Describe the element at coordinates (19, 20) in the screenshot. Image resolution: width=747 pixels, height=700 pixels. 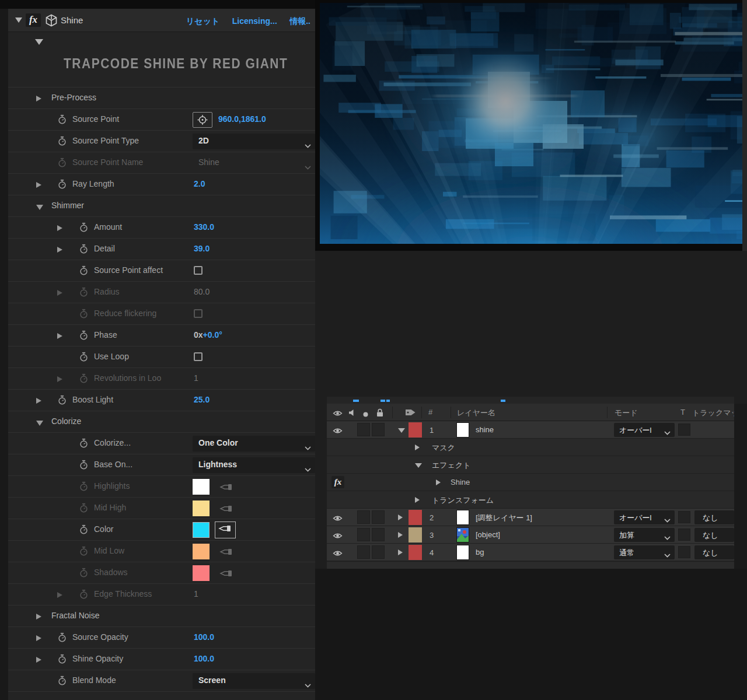
I see `effect-collapse-icon` at that location.